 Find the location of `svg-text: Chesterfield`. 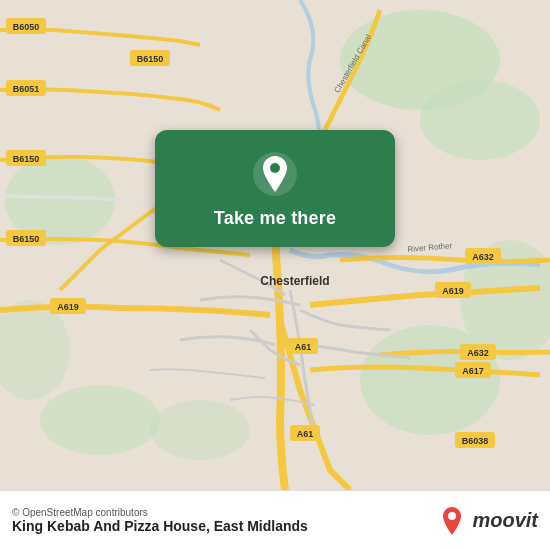

svg-text: Chesterfield is located at coordinates (294, 281).